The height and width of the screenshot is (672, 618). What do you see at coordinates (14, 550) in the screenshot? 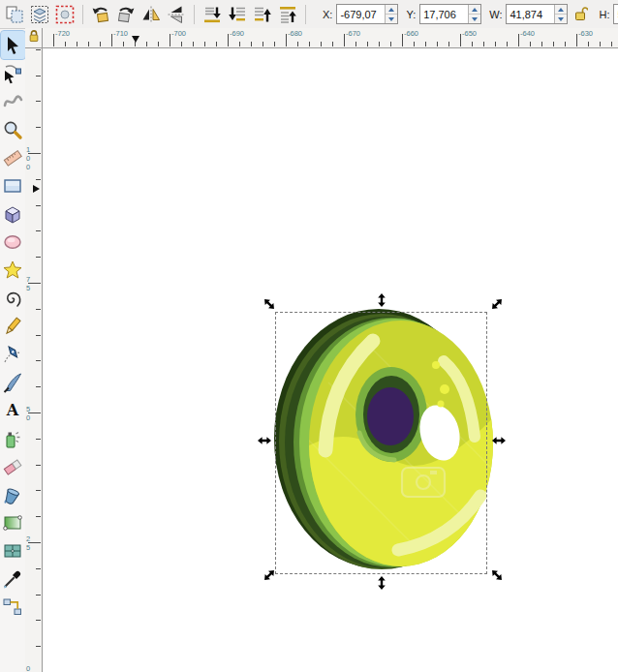
I see `tool-mesh` at bounding box center [14, 550].